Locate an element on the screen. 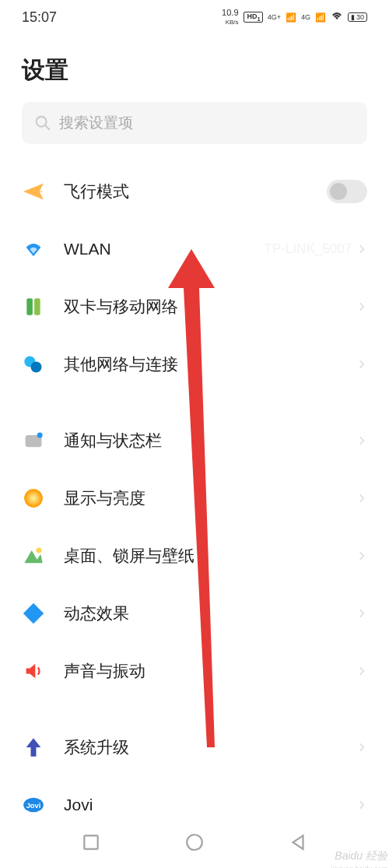 The width and height of the screenshot is (389, 868). item-label: 动态效果 is located at coordinates (210, 613).